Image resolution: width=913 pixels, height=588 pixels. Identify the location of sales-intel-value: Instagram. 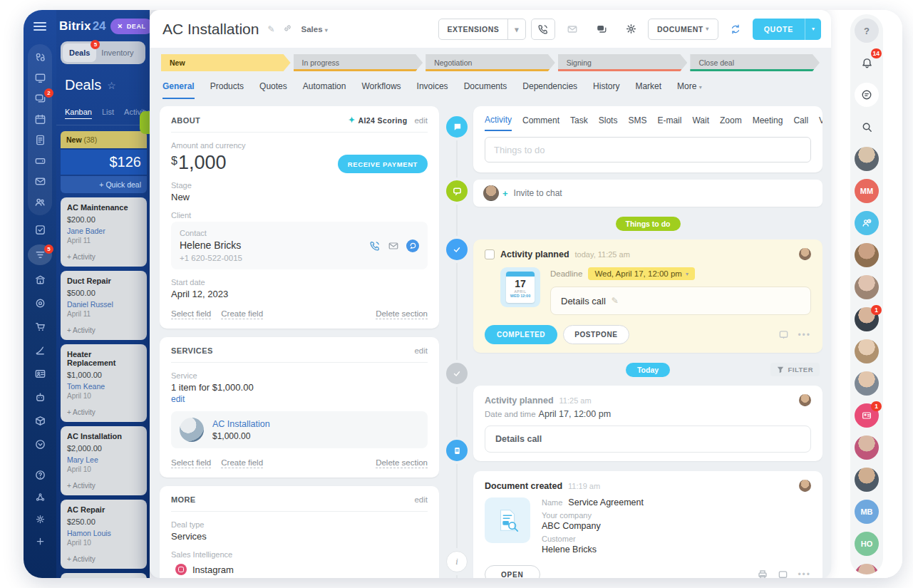
(299, 569).